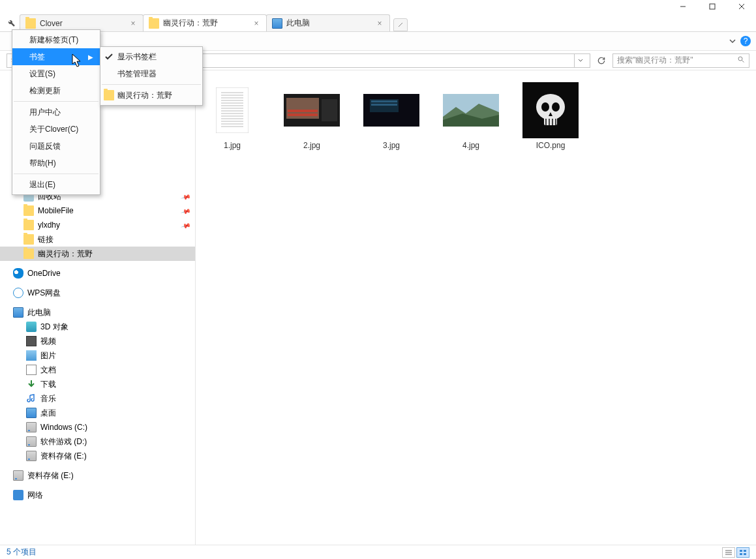  I want to click on tree-item: 音乐, so click(98, 399).